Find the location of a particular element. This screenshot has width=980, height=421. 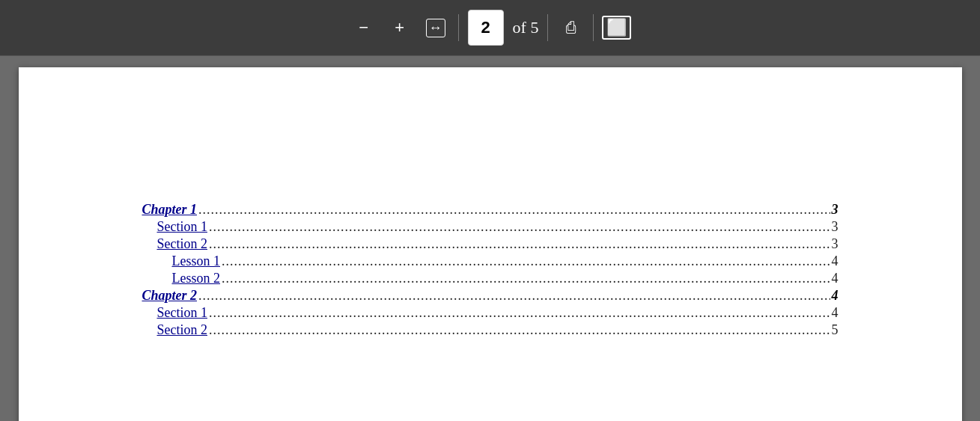

zoom-in-button: + is located at coordinates (400, 28).